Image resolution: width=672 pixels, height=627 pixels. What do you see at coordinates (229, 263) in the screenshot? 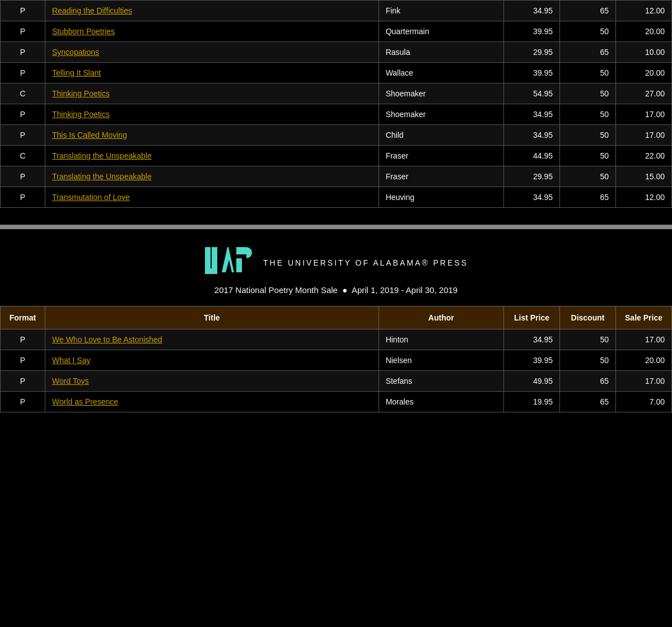
I see `uap-logo` at bounding box center [229, 263].